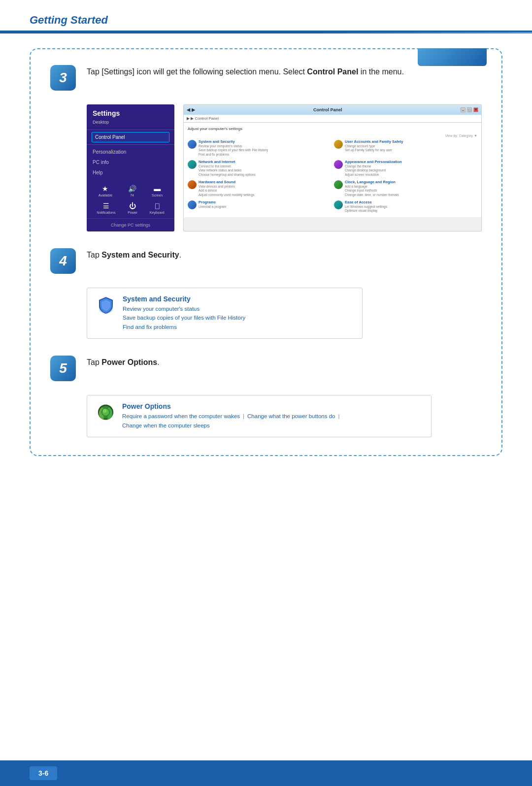 This screenshot has width=532, height=786. Describe the element at coordinates (338, 205) in the screenshot. I see `ease-of-access-icon` at that location.